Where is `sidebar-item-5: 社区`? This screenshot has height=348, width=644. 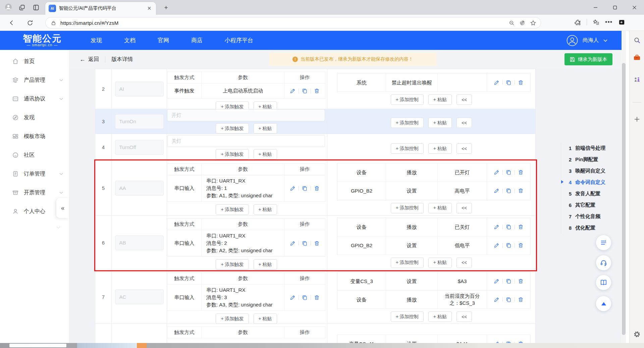 sidebar-item-5: 社区 is located at coordinates (35, 155).